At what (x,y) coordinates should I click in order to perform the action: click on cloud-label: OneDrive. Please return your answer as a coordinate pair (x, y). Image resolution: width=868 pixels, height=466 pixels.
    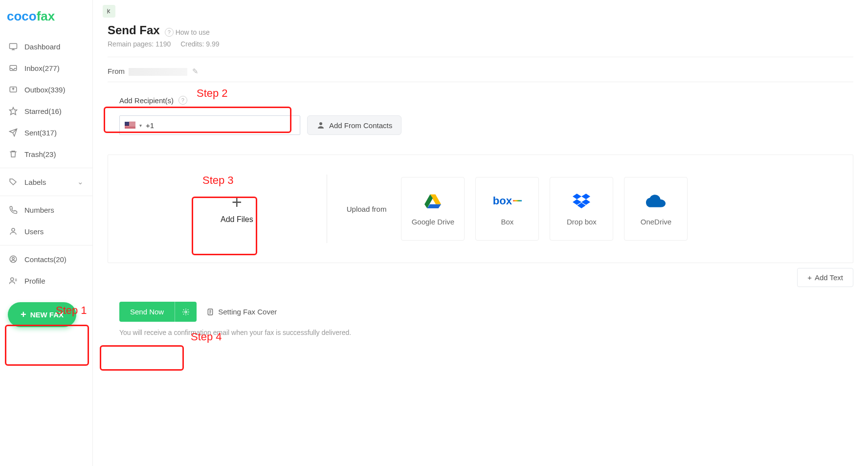
    Looking at the image, I should click on (656, 222).